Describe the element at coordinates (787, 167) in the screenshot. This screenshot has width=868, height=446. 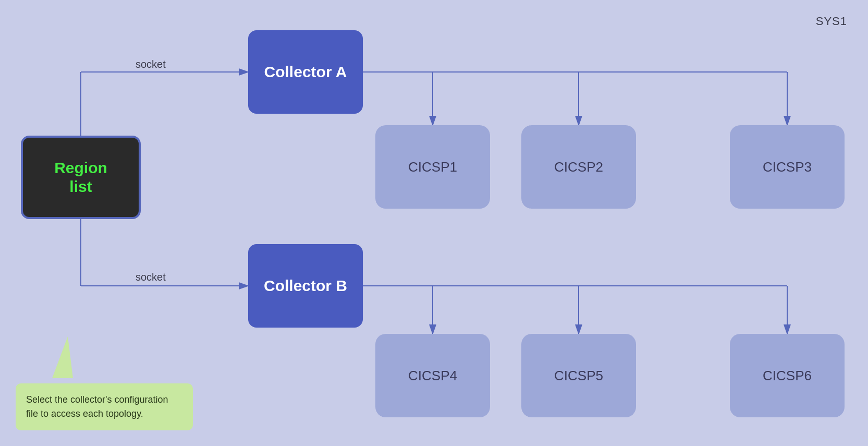
I see `cicsp3-label: CICSP3` at that location.